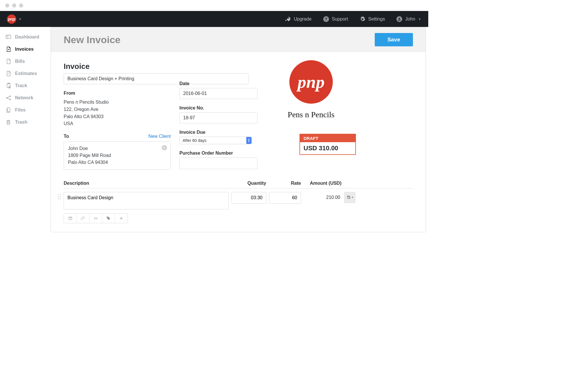  Describe the element at coordinates (238, 205) in the screenshot. I see `line-items: Description Quantity Rate Amount (USD) 3…` at that location.